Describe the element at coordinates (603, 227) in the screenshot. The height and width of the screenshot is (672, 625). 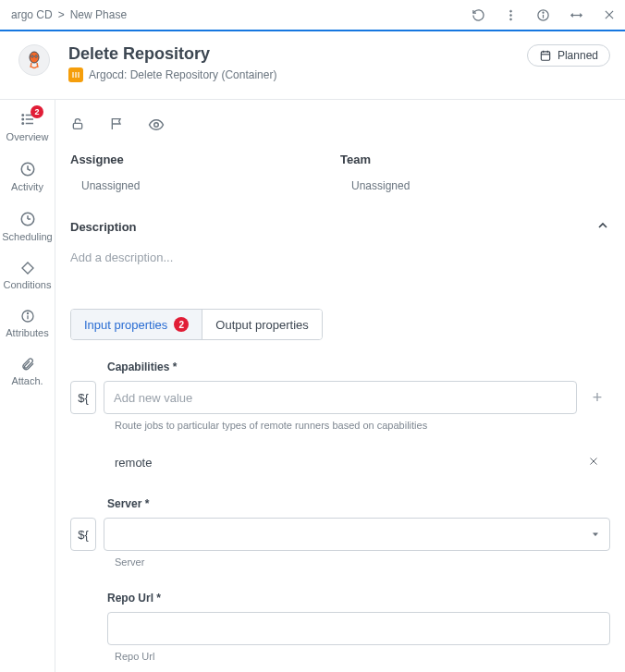
I see `chevron-up-icon` at that location.